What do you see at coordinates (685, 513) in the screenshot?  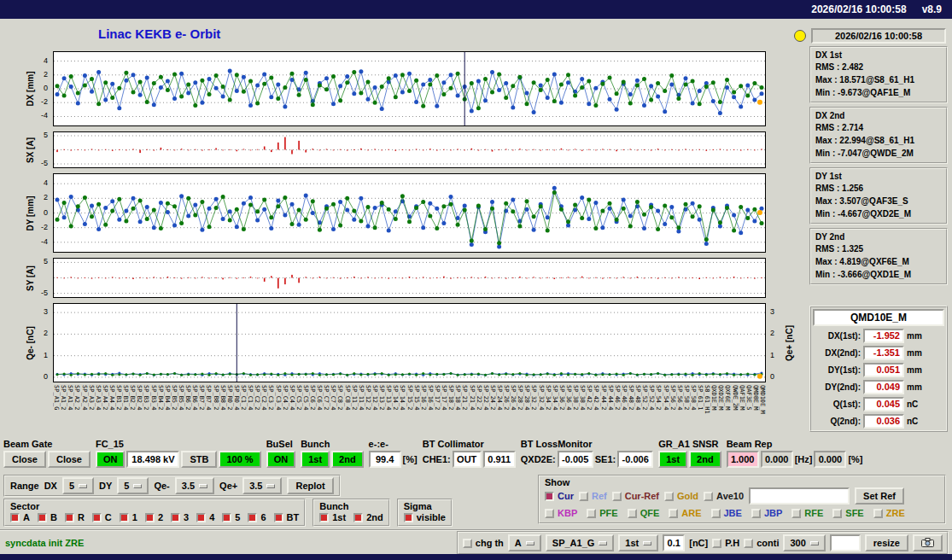 I see `checkbox-show-are: ARE` at bounding box center [685, 513].